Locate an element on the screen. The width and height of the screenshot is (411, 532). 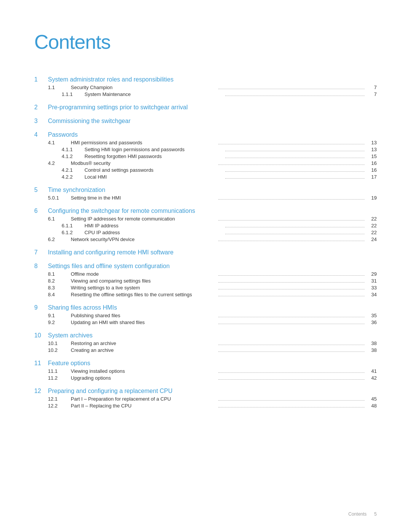
section-title: Installing and configuring remote HMI so… is located at coordinates (111, 252).